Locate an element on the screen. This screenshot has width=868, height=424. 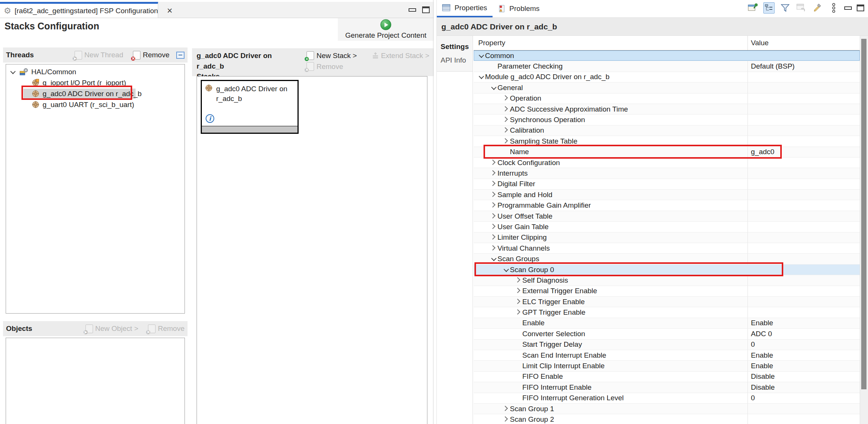
property-value: ADC 0 is located at coordinates (804, 334).